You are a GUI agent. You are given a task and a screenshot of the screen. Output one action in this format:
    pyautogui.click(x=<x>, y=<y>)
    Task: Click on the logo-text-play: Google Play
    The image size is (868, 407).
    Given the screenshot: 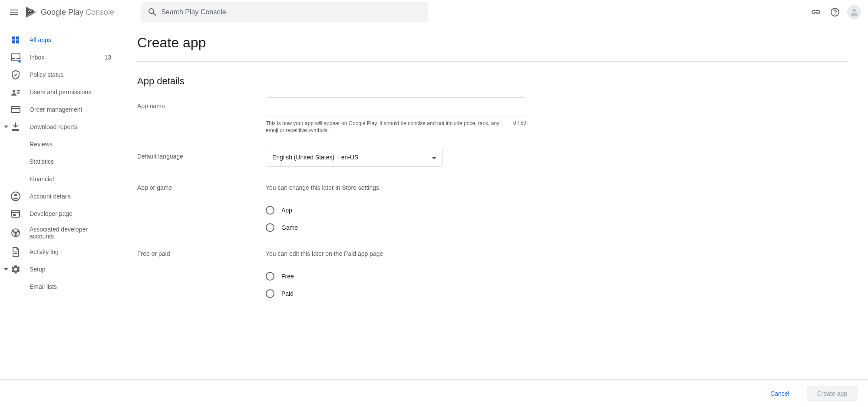 What is the action you would take?
    pyautogui.click(x=62, y=12)
    